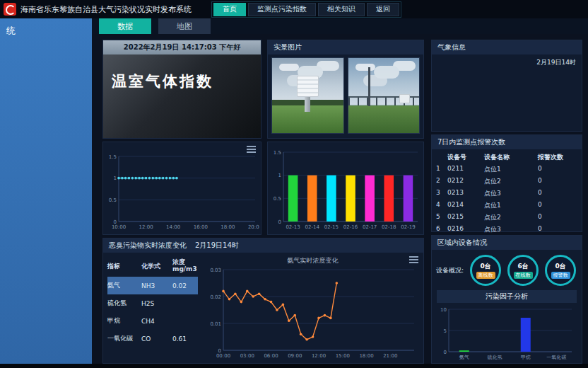  What do you see at coordinates (119, 227) in the screenshot?
I see `svg-text: 10:00` at bounding box center [119, 227].